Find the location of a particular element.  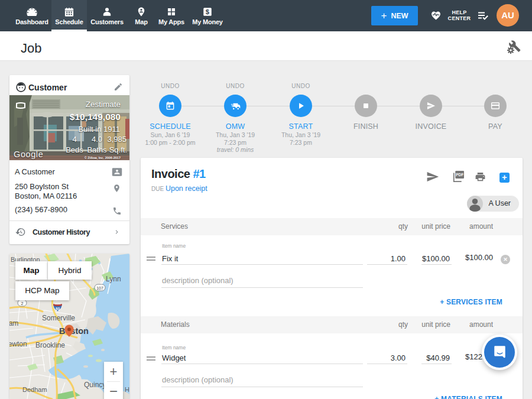

svg-text: ham is located at coordinates (14, 323).